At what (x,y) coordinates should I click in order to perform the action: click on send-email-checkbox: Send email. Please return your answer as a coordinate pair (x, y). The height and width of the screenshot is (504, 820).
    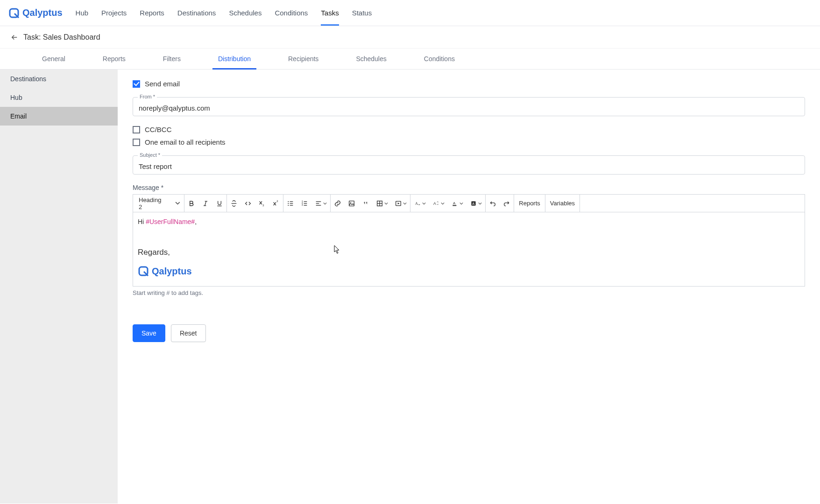
    Looking at the image, I should click on (469, 84).